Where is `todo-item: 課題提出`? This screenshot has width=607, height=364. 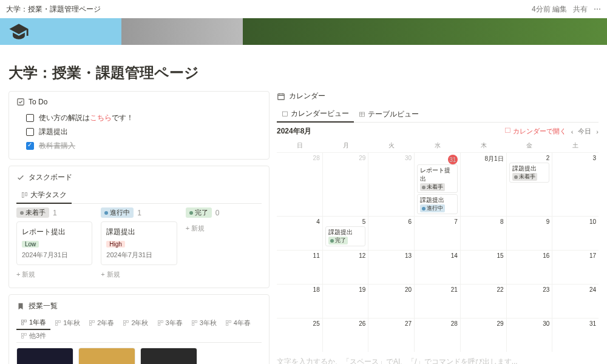
todo-item: 課題提出 is located at coordinates (139, 132).